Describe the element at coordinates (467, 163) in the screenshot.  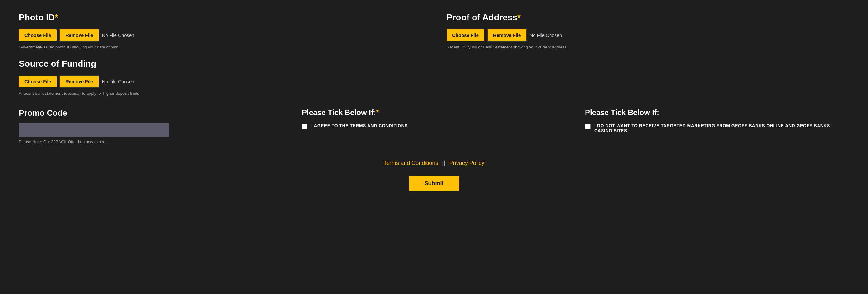
I see `privacy-link: Privacy Policy` at that location.